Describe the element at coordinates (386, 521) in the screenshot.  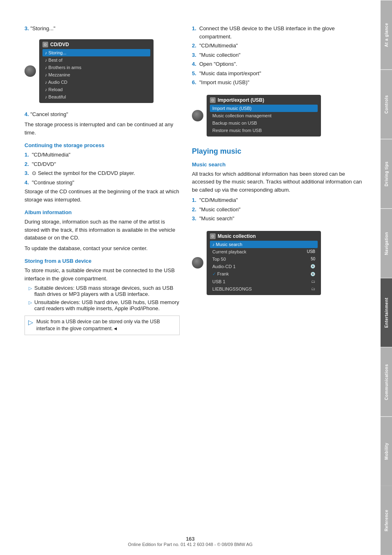
I see `sidebar-tab-reference: Reference` at that location.